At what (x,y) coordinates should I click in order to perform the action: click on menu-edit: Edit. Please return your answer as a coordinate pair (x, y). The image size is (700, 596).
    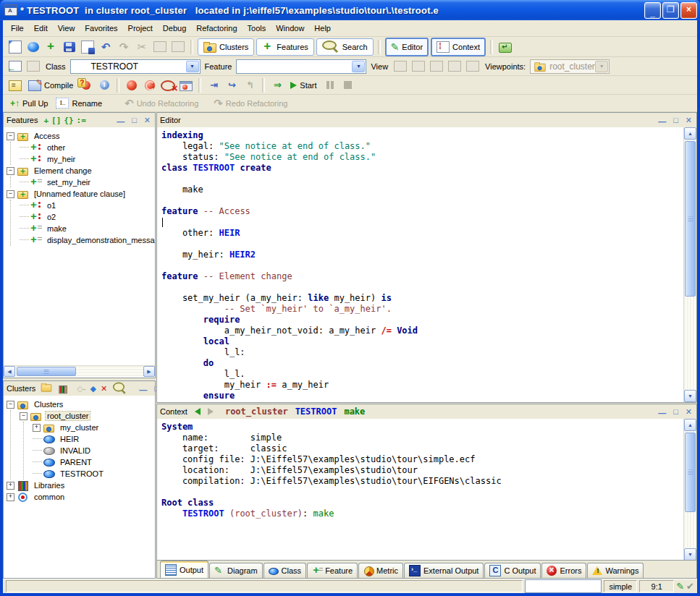
    Looking at the image, I should click on (41, 28).